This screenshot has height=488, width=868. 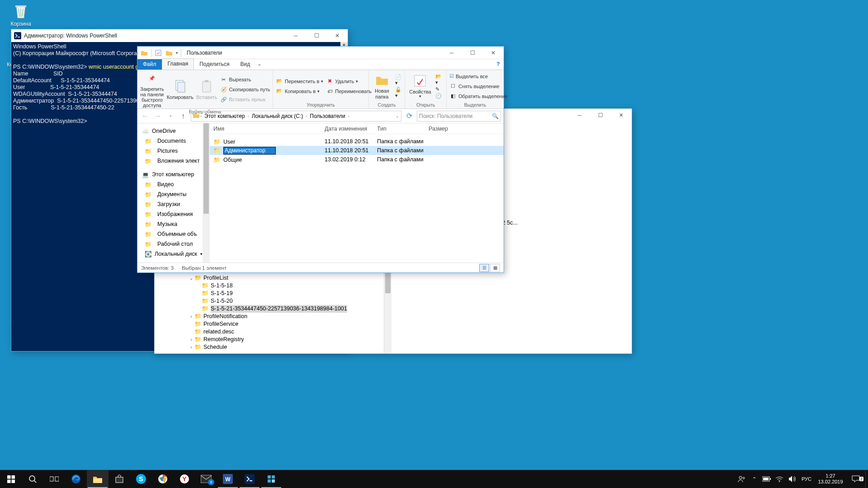 What do you see at coordinates (215, 347) in the screenshot?
I see `tree-schedule: Schedule` at bounding box center [215, 347].